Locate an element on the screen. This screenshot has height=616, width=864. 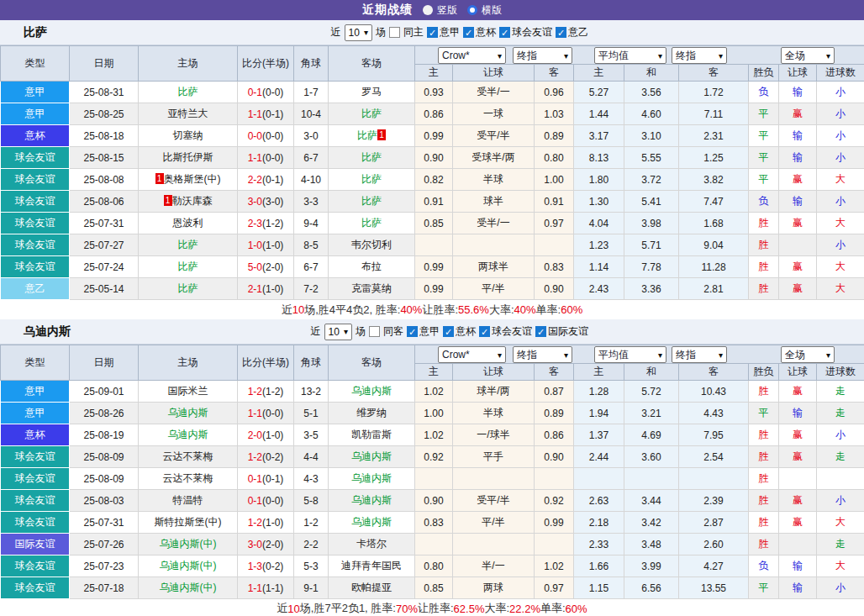
away-team-name: 欧帕提亚 is located at coordinates (371, 587).